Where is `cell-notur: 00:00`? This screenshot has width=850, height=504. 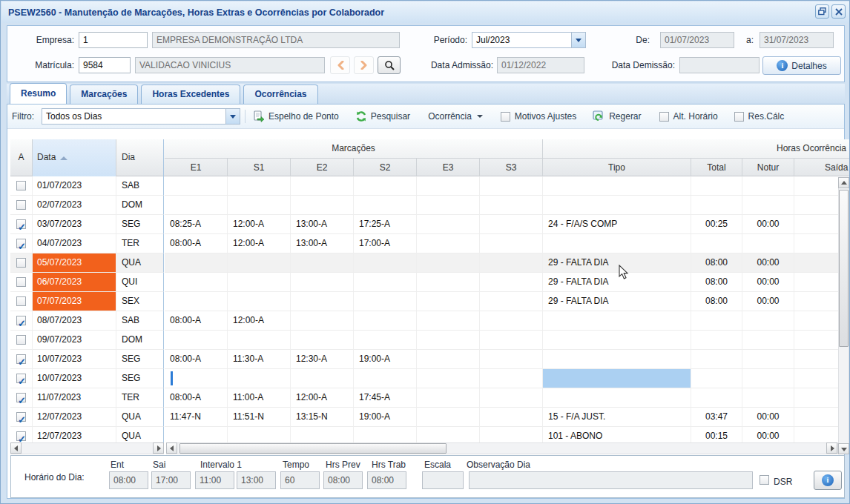 cell-notur: 00:00 is located at coordinates (768, 302).